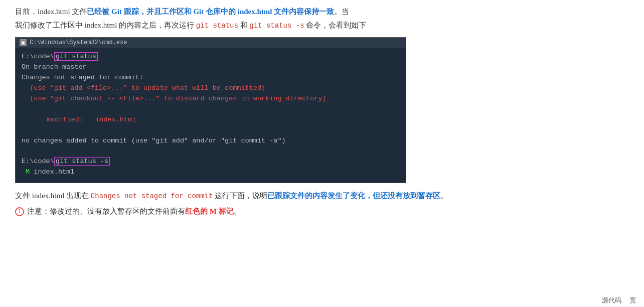 This screenshot has width=644, height=307. What do you see at coordinates (322, 212) in the screenshot?
I see `notice-line: ! 注意：修改过的、没有放入暂存区的文件前面有红色的 M 标记。` at bounding box center [322, 212].